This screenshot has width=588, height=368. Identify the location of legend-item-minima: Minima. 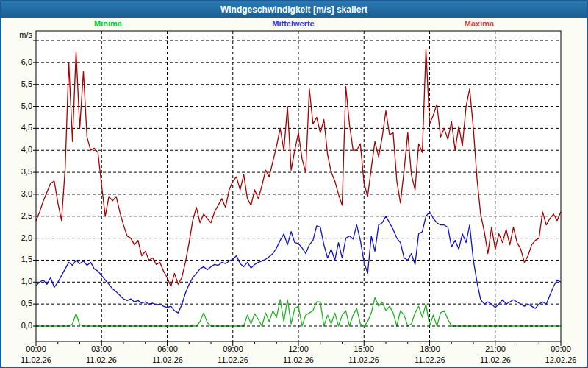
(108, 24).